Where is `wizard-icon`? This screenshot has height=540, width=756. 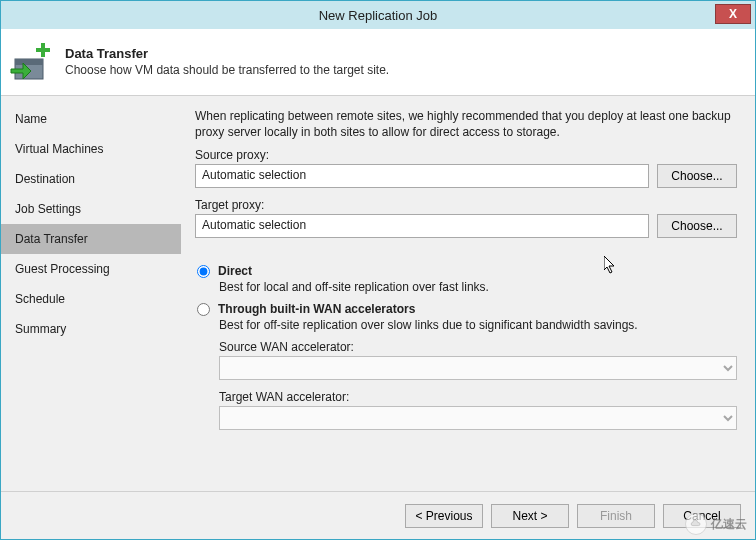
wizard-icon is located at coordinates (33, 61).